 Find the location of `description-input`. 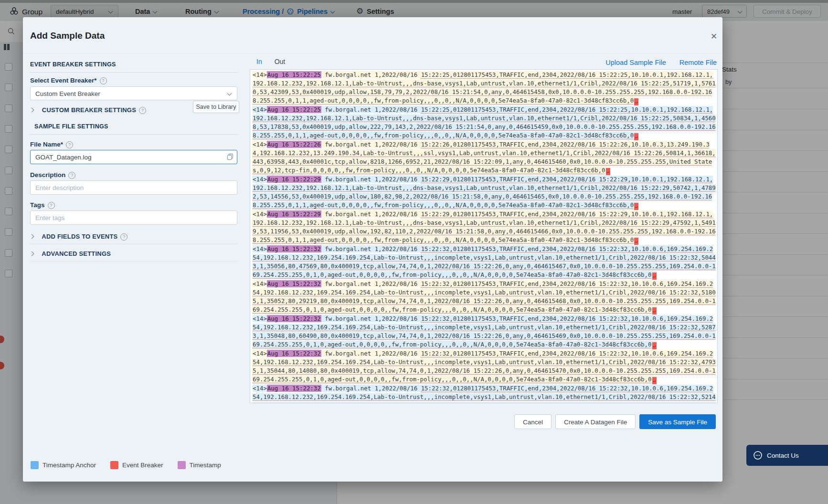

description-input is located at coordinates (134, 188).